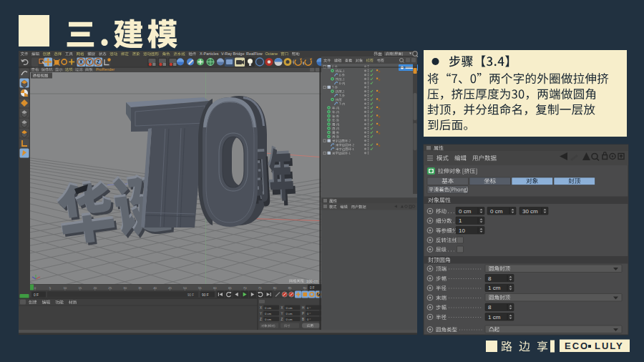  Describe the element at coordinates (94, 288) in the screenshot. I see `svg-text: 20` at that location.